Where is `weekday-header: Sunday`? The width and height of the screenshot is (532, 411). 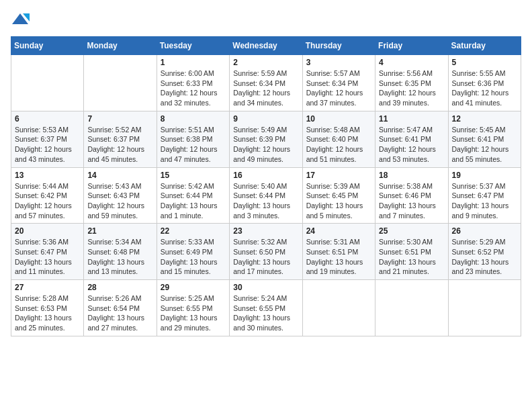 weekday-header: Sunday is located at coordinates (48, 46).